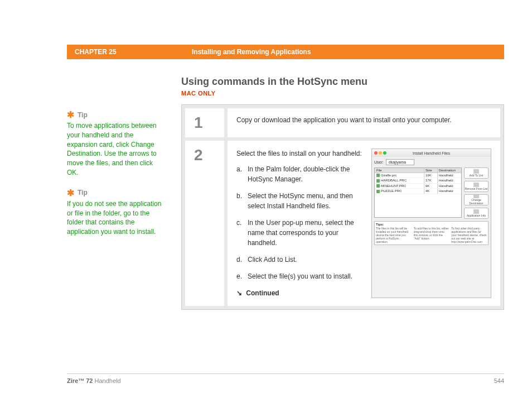  Describe the element at coordinates (239, 293) in the screenshot. I see `arrow-down-right-icon: ↘` at that location.